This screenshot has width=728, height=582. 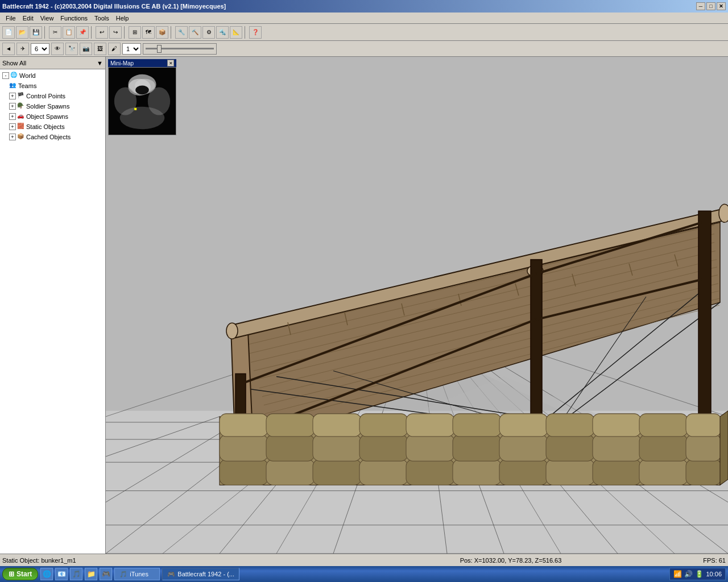 What do you see at coordinates (102, 32) in the screenshot?
I see `toolbar-undo: ↩` at bounding box center [102, 32].